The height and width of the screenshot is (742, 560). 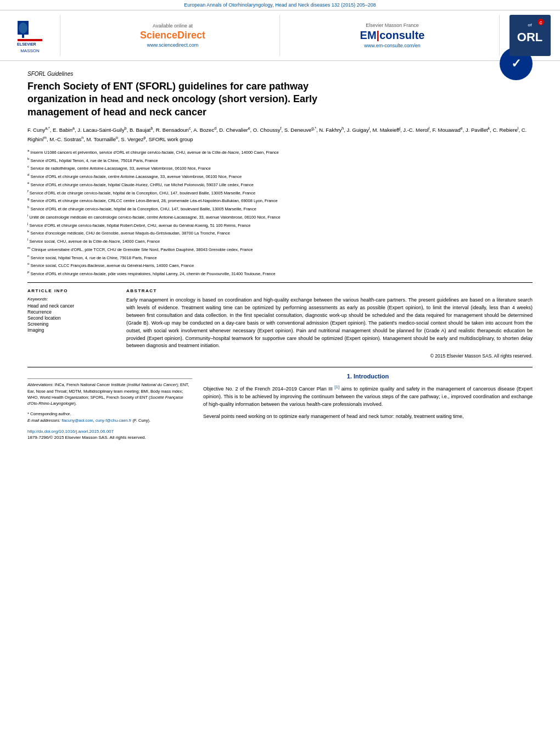 What do you see at coordinates (71, 318) in the screenshot?
I see `kw-second-location: Second location` at bounding box center [71, 318].